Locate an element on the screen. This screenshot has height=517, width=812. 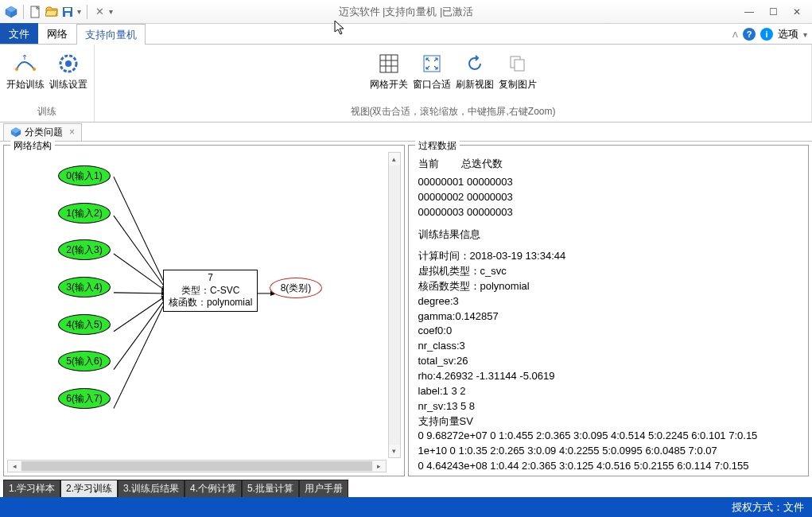
bottom-tab-4: 4.个例计算 is located at coordinates (213, 488).